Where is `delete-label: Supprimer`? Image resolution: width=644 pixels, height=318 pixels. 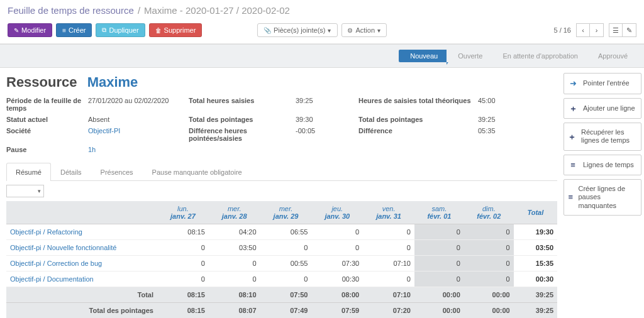
delete-label: Supprimer is located at coordinates (180, 30).